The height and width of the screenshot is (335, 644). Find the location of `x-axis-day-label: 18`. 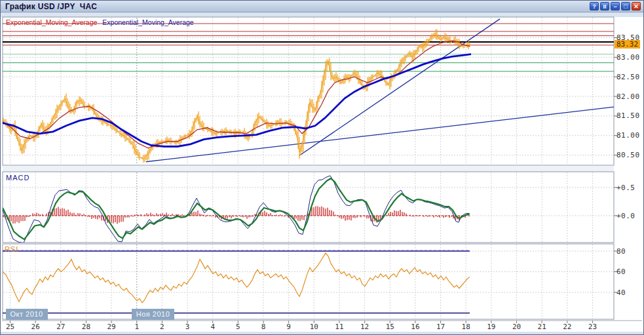

x-axis-day-label: 18 is located at coordinates (466, 326).